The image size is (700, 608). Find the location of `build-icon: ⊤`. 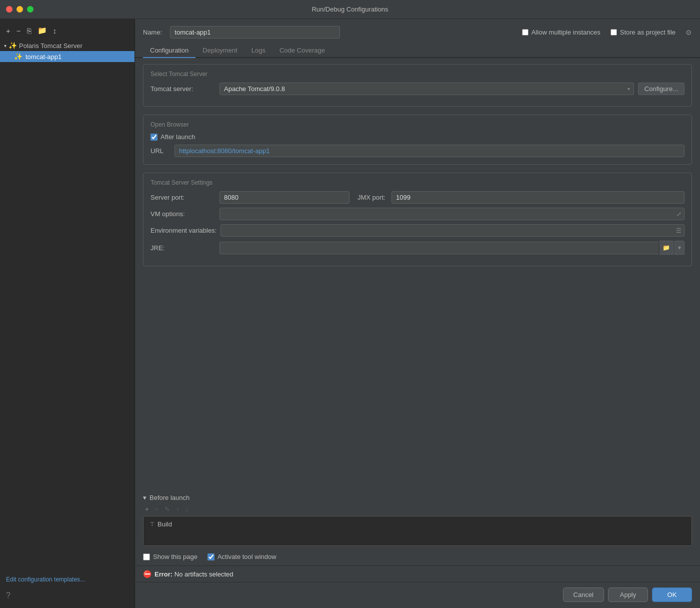

build-icon: ⊤ is located at coordinates (152, 524).